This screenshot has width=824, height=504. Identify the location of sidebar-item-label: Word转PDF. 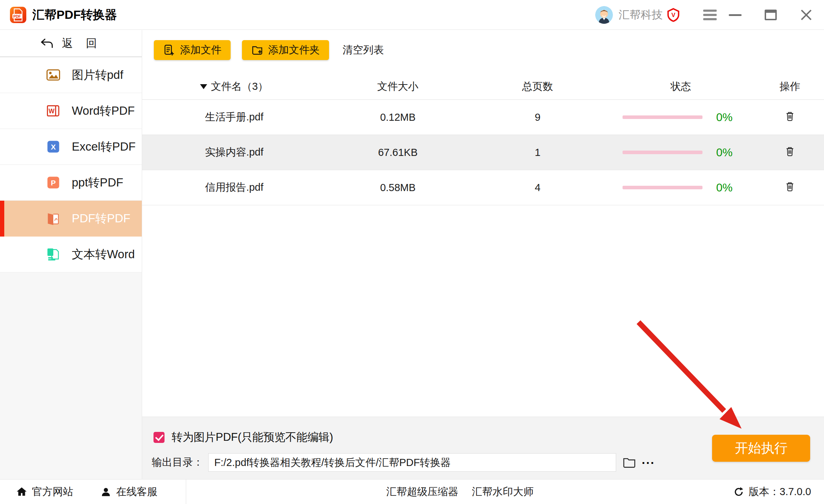
(103, 111).